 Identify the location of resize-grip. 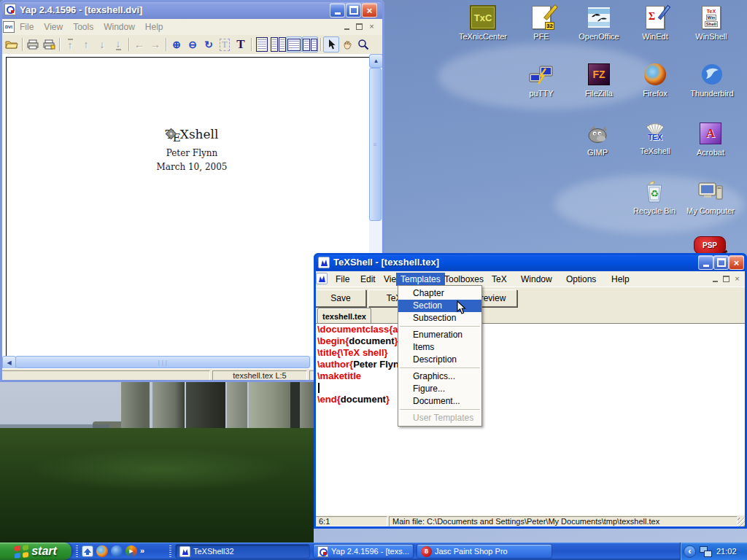
(743, 522).